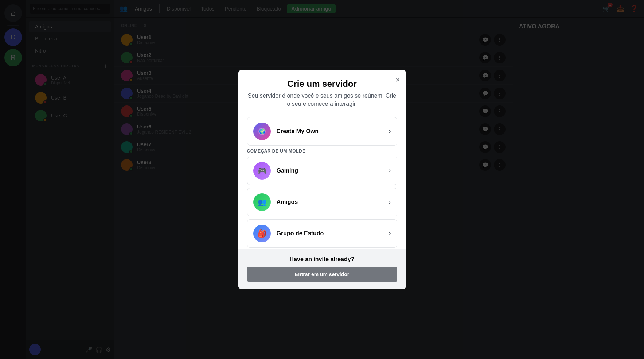  I want to click on amigos-option: 👥 Amigos ›, so click(322, 202).